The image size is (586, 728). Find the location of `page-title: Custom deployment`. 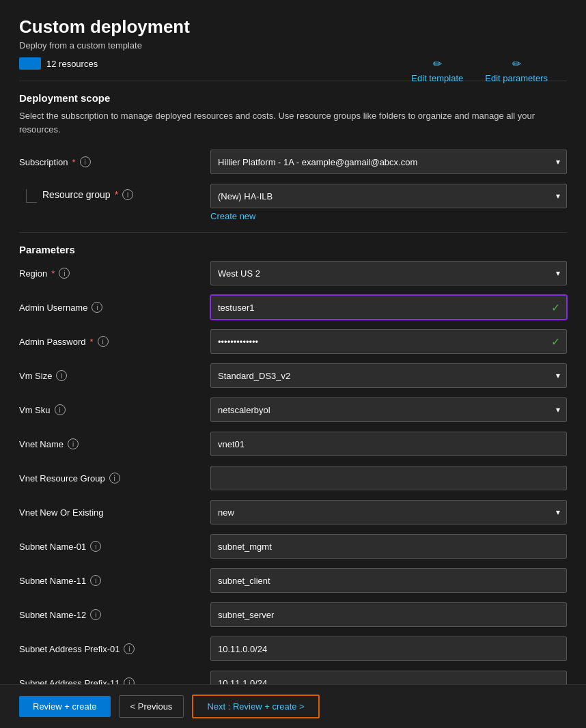

page-title: Custom deployment is located at coordinates (293, 27).